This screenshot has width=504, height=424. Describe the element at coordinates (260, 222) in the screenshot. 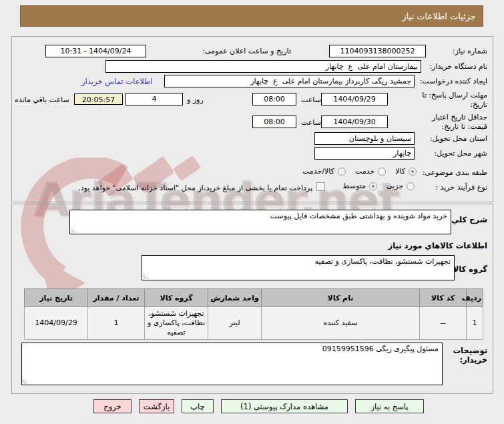

I see `general-desc-field: خرید مواد شوینده و بهداشتی طبق مشخصات فا…` at that location.